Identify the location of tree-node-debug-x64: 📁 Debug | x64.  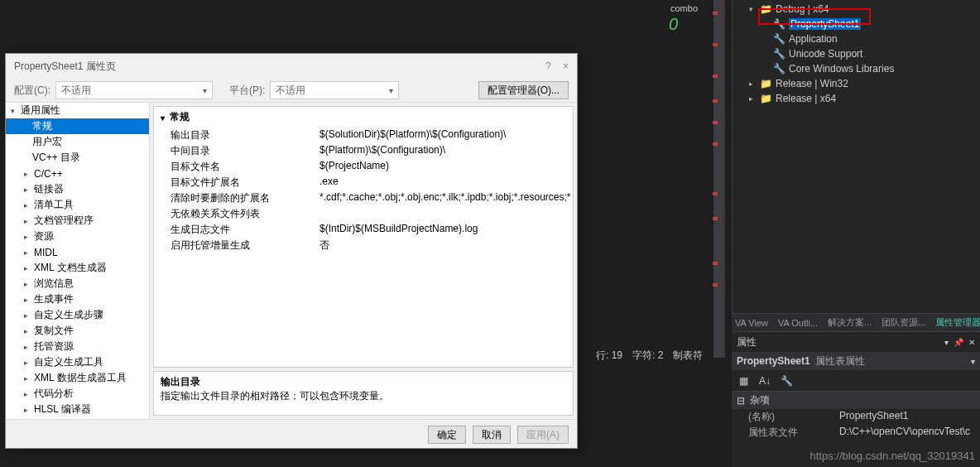
(856, 9).